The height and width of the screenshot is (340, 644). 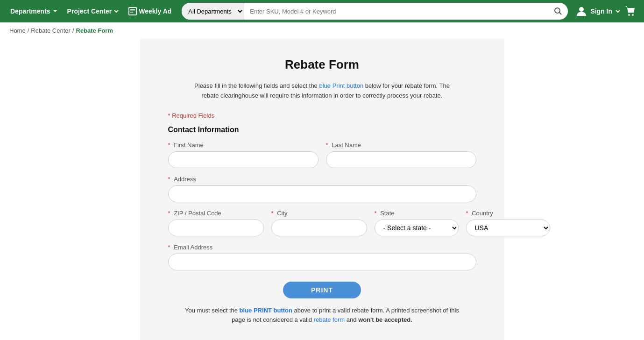 I want to click on breadcrumb-sep2: /, so click(x=73, y=31).